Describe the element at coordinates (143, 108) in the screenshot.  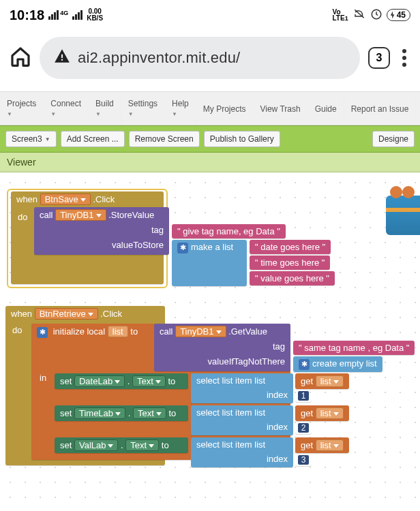
I see `menu-settings: Settings▼` at that location.